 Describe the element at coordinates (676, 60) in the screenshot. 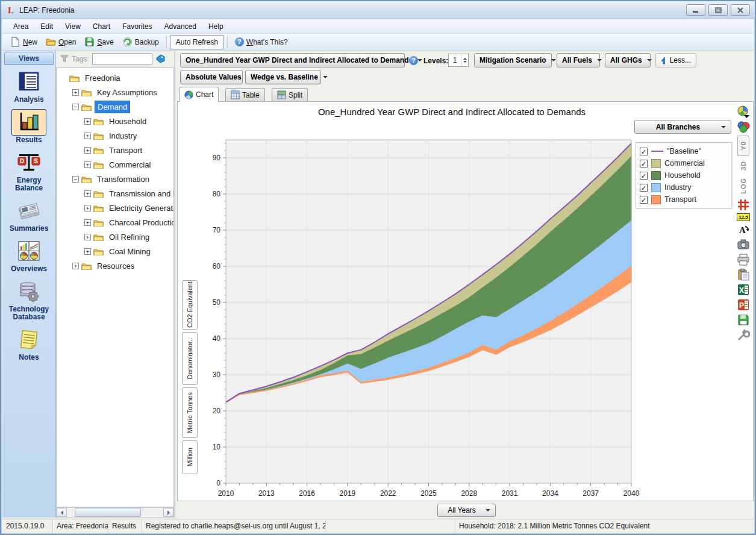

I see `less-options-button: Less...` at that location.